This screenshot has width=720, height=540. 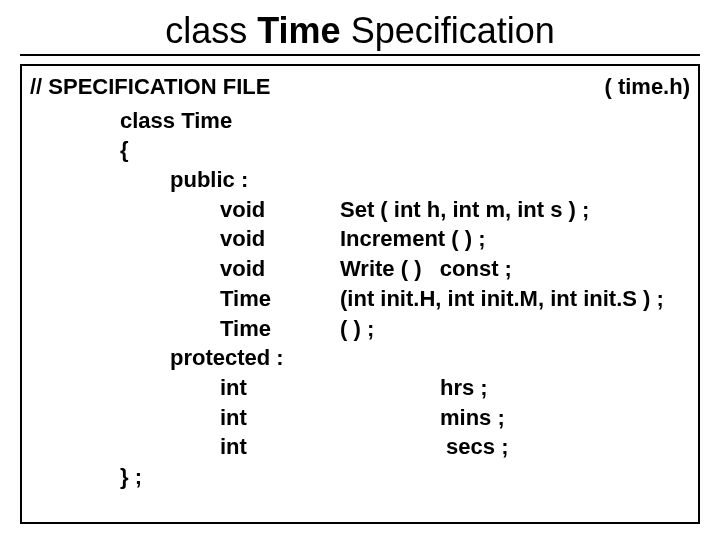 I want to click on member-rest: ( ) ;, so click(x=357, y=329).